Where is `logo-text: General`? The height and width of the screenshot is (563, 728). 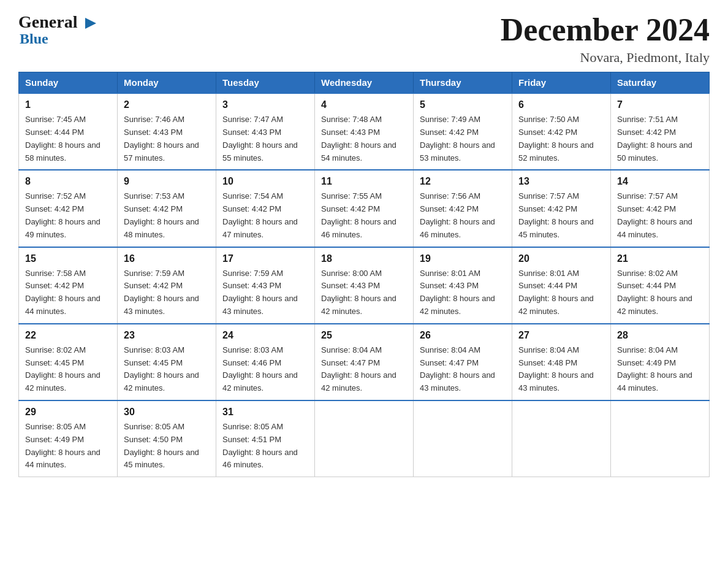
logo-text: General is located at coordinates (58, 22).